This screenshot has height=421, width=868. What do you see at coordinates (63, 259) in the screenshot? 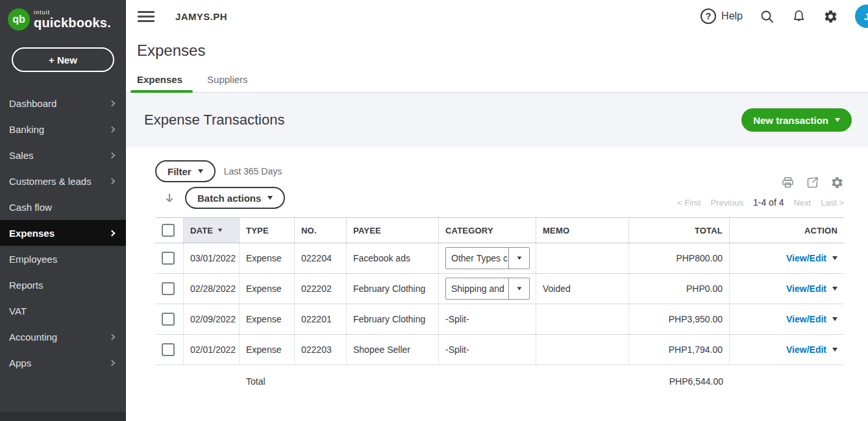
I see `sidebar-item-employees: Employees` at bounding box center [63, 259].